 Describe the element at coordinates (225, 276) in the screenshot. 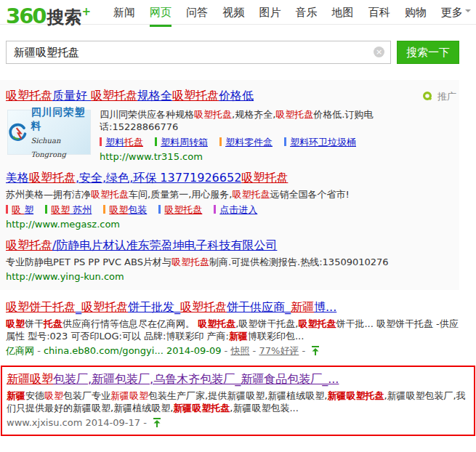

I see `result-url: http://www.ying-kun.com` at that location.